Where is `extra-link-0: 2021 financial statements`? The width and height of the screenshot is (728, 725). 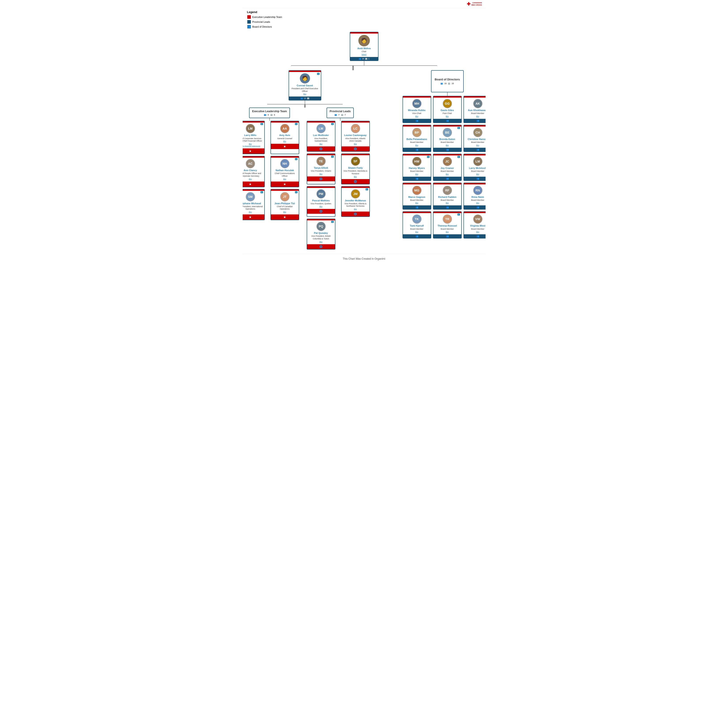
extra-link-0: 2021 financial statements is located at coordinates (253, 146).